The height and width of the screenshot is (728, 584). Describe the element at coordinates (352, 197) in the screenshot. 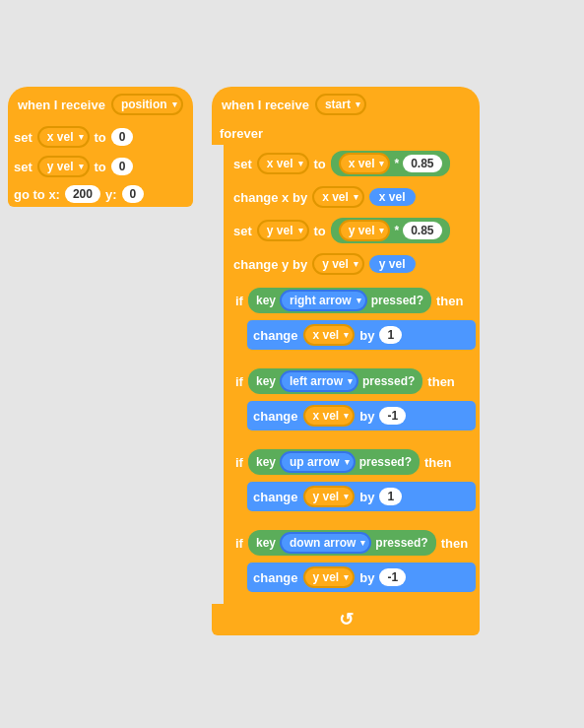

I see `change-x-block: change x by x vel x vel` at that location.